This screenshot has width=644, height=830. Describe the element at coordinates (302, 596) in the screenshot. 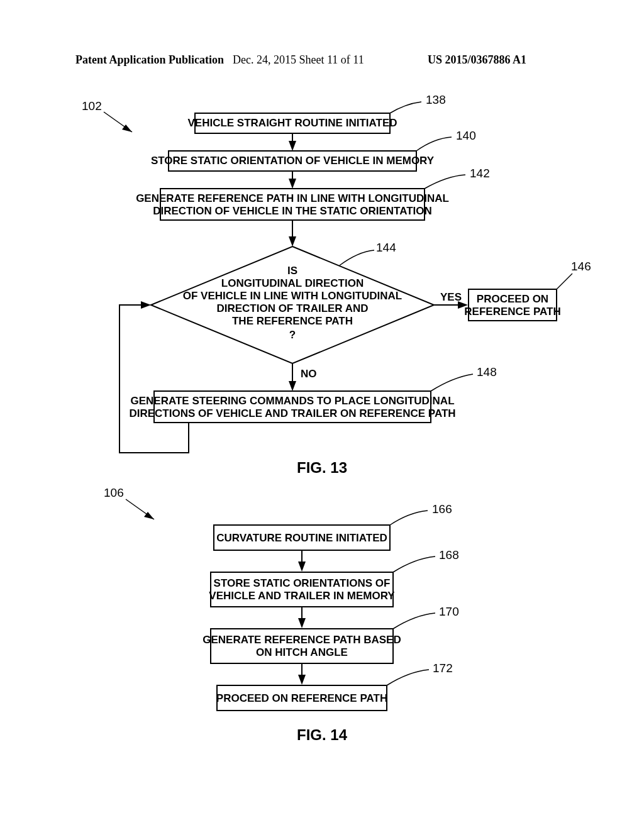

I see `box-168-text2: VEHICLE AND TRAILER IN MEMORY` at that location.